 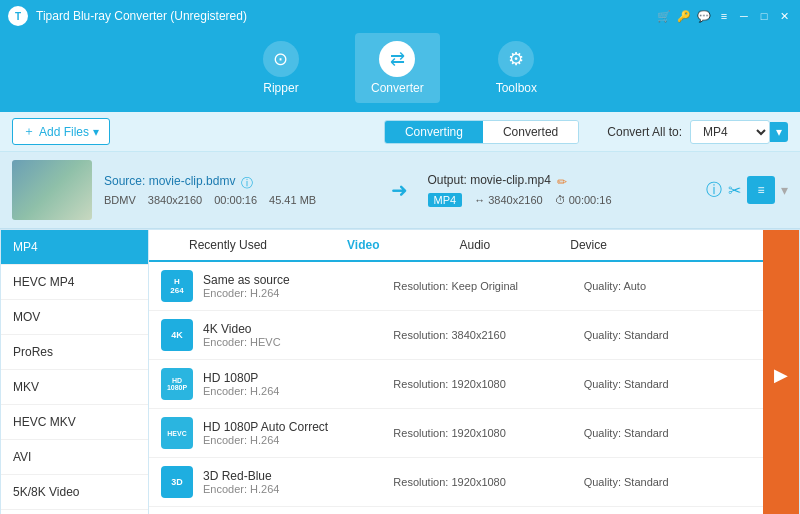 What do you see at coordinates (779, 132) in the screenshot?
I see `format-dropdown-arrow: ▾` at bounding box center [779, 132].